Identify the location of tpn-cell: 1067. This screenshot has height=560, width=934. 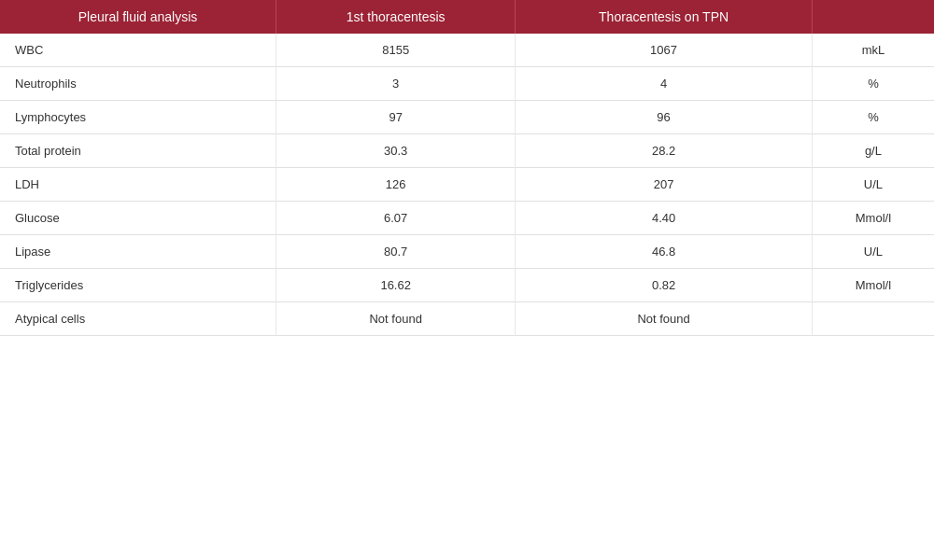
(664, 50).